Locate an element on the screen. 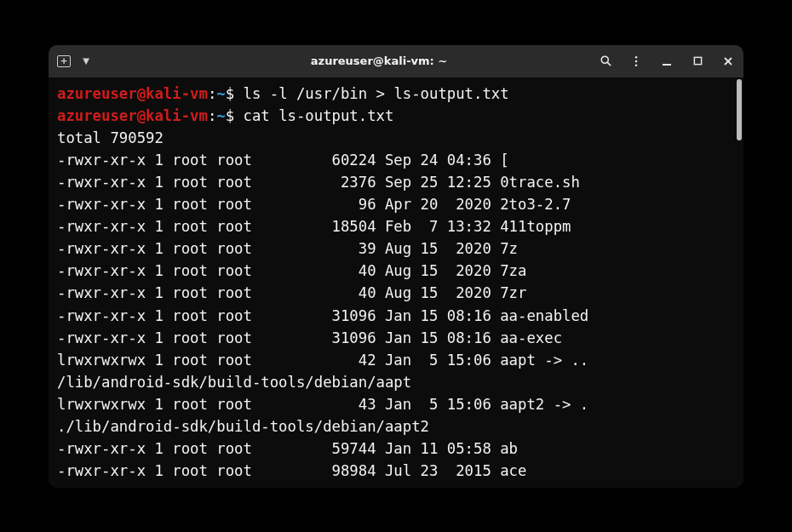 The width and height of the screenshot is (792, 532). menu-icon is located at coordinates (636, 61).